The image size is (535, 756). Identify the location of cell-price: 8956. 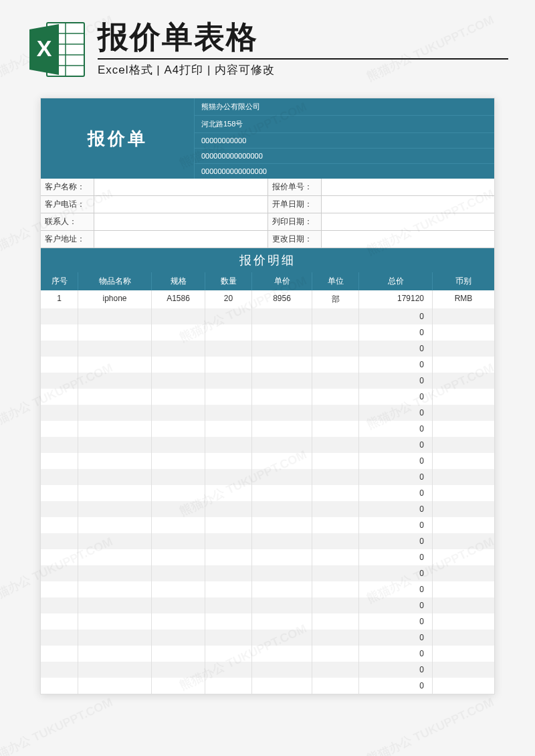
(282, 300).